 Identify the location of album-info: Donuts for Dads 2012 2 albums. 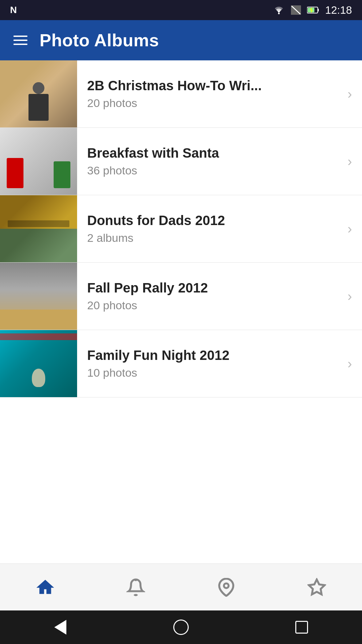
(217, 229).